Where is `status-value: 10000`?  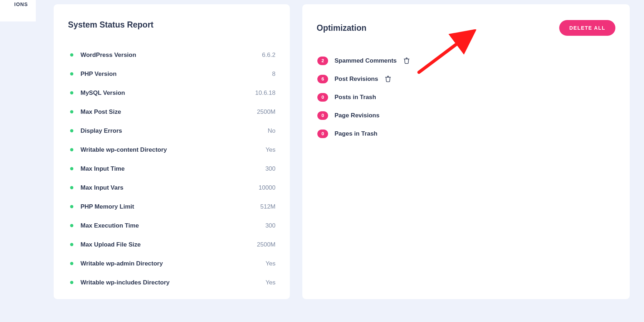 status-value: 10000 is located at coordinates (267, 188).